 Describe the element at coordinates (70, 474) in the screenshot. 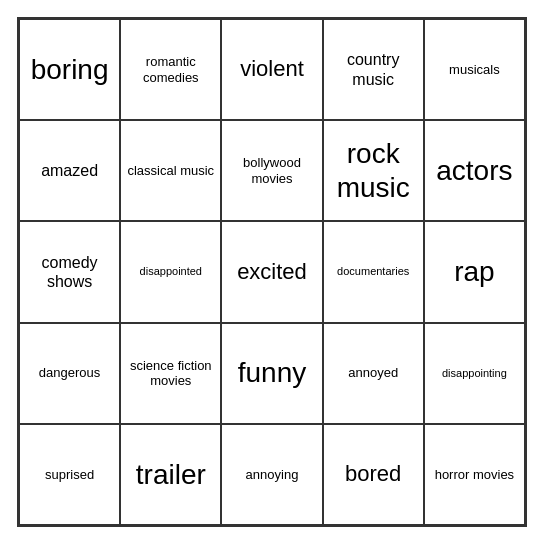

I see `cell-4-0: suprised` at that location.